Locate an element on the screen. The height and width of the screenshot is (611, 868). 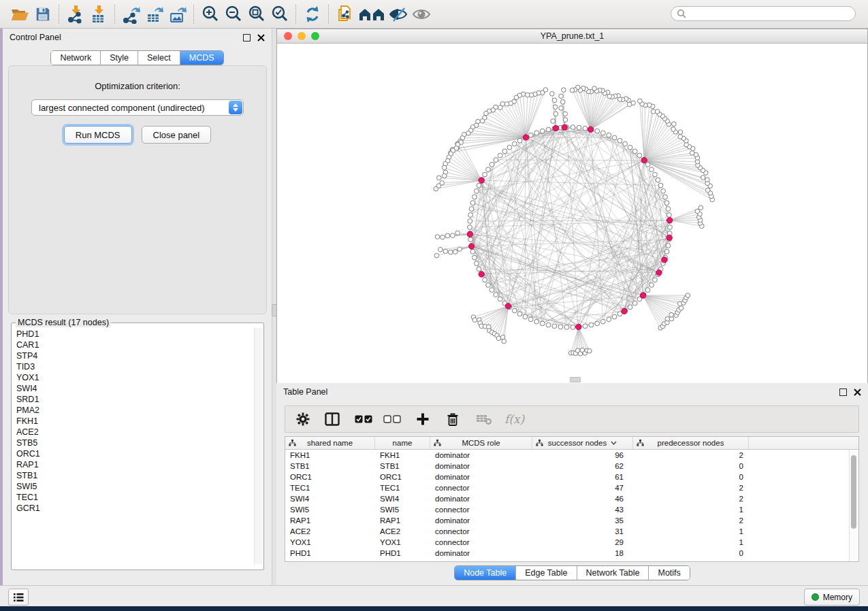
zoom-fit-icon is located at coordinates (257, 14).